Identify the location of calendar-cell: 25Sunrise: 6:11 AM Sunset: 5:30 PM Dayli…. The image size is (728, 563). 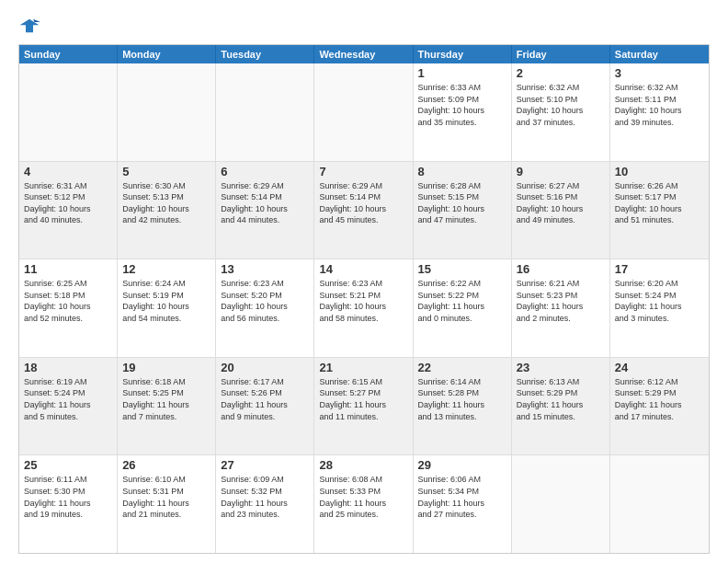
(68, 504).